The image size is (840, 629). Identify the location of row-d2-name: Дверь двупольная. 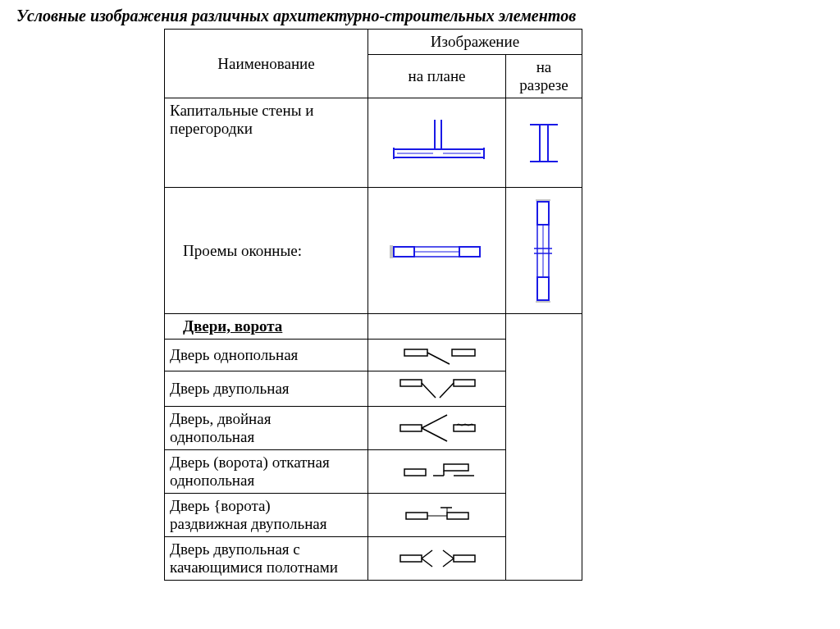
(267, 389).